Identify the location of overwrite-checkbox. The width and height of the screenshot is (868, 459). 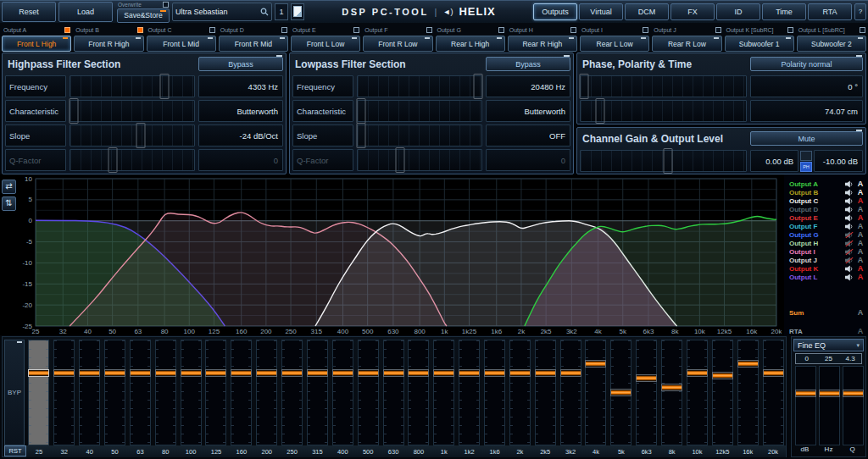
(166, 5).